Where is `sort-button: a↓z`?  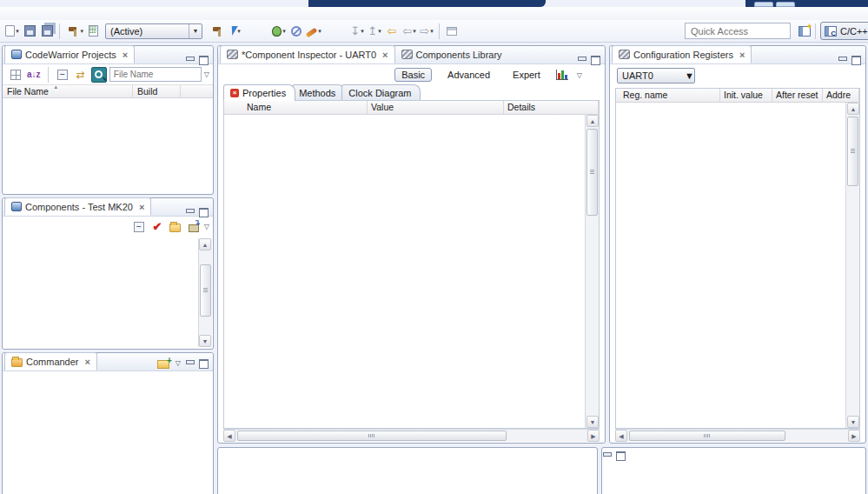 sort-button: a↓z is located at coordinates (34, 75).